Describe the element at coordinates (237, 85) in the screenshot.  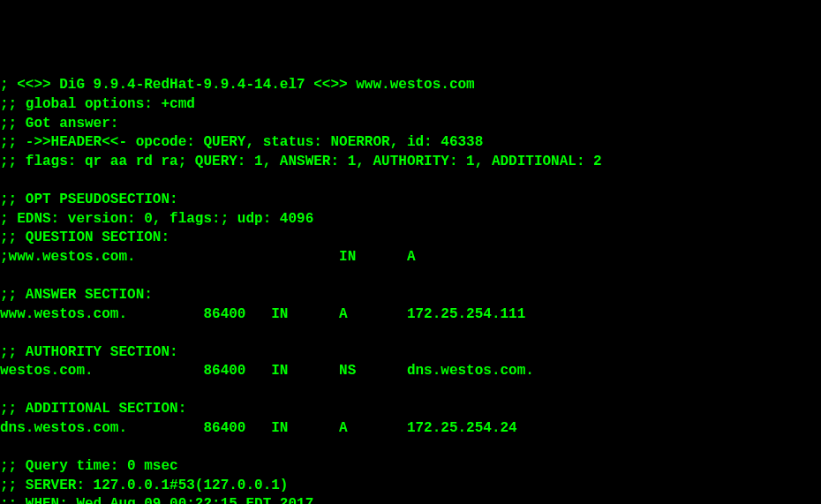
I see `dig-header-line: ; <<>> DiG 9.9.4-RedHat-9.9.4-14.el7 <<>…` at that location.